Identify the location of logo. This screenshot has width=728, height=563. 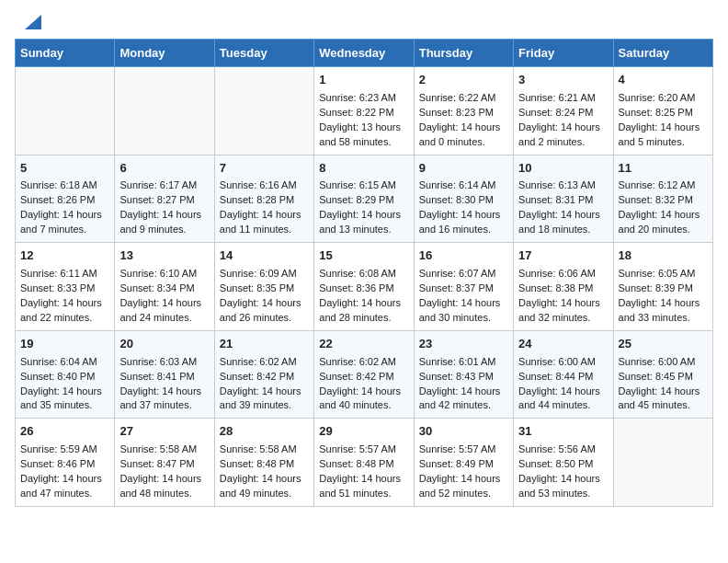
(31, 23).